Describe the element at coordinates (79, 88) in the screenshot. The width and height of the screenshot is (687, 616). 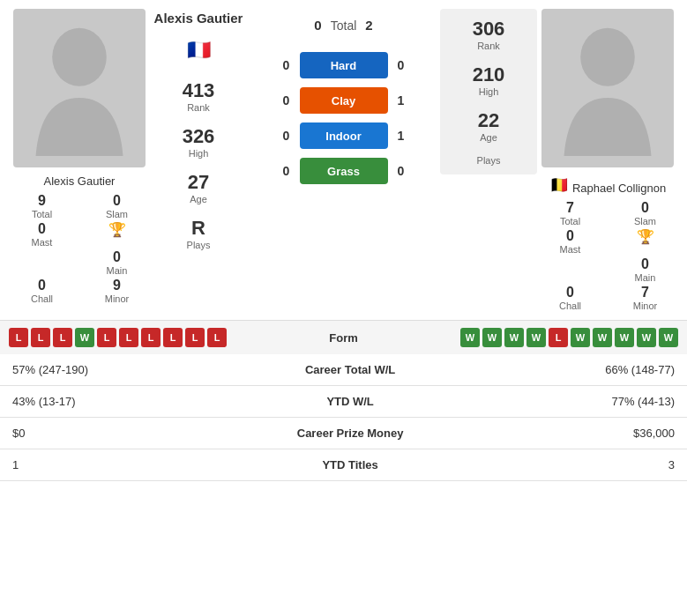
I see `left-player-avatar` at that location.